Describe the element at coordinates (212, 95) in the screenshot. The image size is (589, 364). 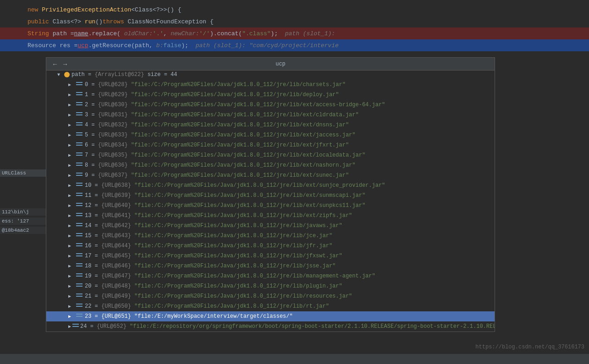
I see `entry-text-1: 1 = {URL@629} "file:/C:/Program%20Files/…` at that location.